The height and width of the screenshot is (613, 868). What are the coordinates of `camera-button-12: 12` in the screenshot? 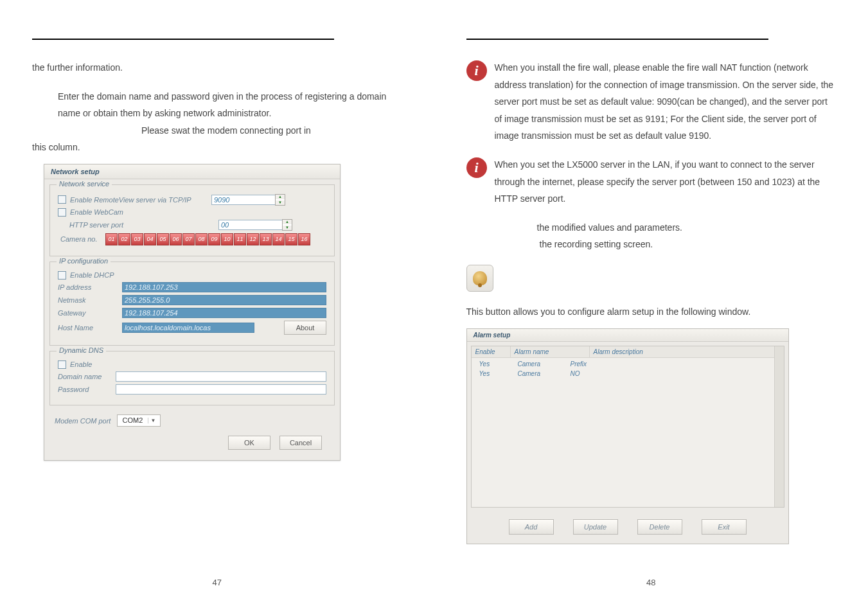 It's located at (253, 239).